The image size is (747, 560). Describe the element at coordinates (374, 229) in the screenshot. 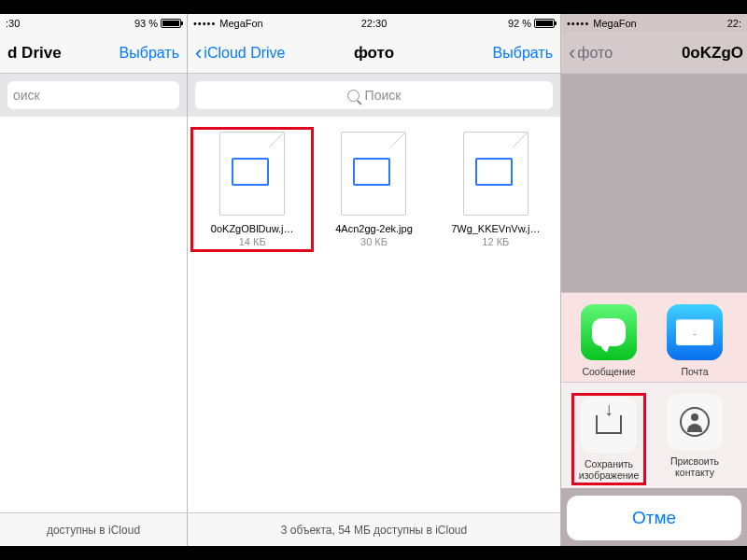

I see `file-name: 4Acn2gg-2ek.jpg` at that location.